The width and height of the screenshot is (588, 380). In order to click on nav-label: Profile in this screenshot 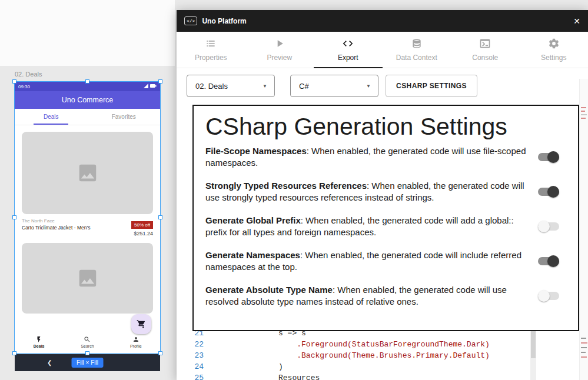, I will do `click(136, 346)`.